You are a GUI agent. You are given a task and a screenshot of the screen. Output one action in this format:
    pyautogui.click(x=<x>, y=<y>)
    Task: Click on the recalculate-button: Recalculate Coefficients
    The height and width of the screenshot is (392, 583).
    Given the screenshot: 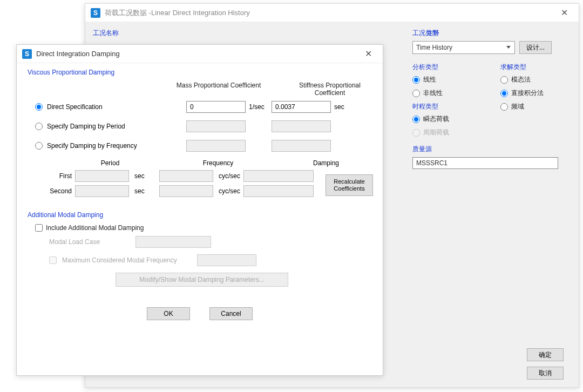 What is the action you would take?
    pyautogui.click(x=349, y=185)
    